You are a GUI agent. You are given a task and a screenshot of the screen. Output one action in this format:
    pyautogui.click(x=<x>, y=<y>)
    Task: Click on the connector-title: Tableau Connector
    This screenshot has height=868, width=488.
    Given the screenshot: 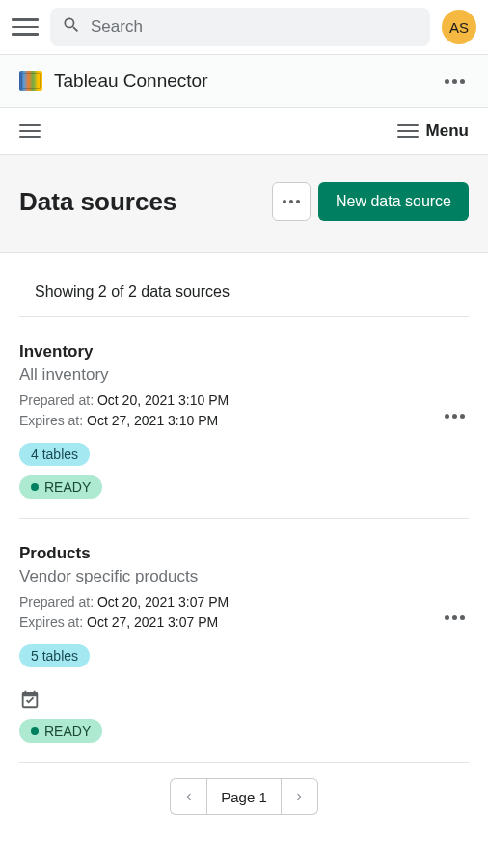 What is the action you would take?
    pyautogui.click(x=241, y=81)
    